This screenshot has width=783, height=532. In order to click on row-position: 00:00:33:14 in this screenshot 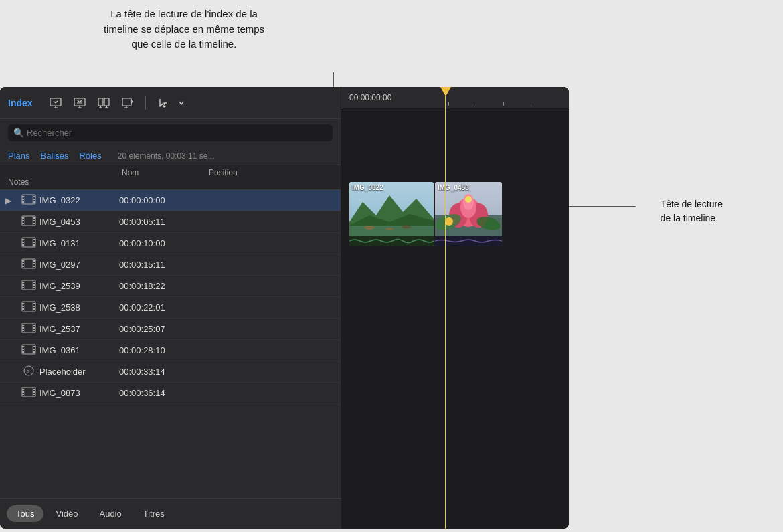, I will do `click(163, 372)`.